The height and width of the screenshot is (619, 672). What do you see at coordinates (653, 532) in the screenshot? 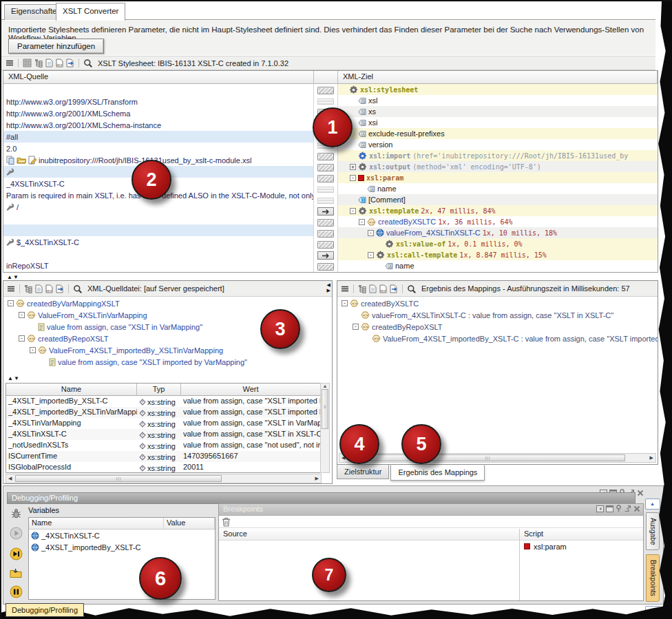
I see `side-tab-ausgabe: Ausgabe` at bounding box center [653, 532].